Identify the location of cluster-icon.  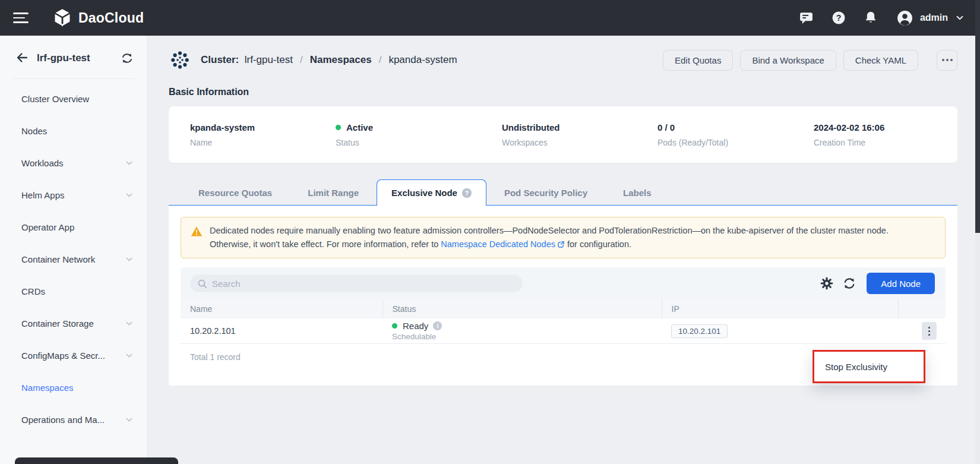
(180, 60).